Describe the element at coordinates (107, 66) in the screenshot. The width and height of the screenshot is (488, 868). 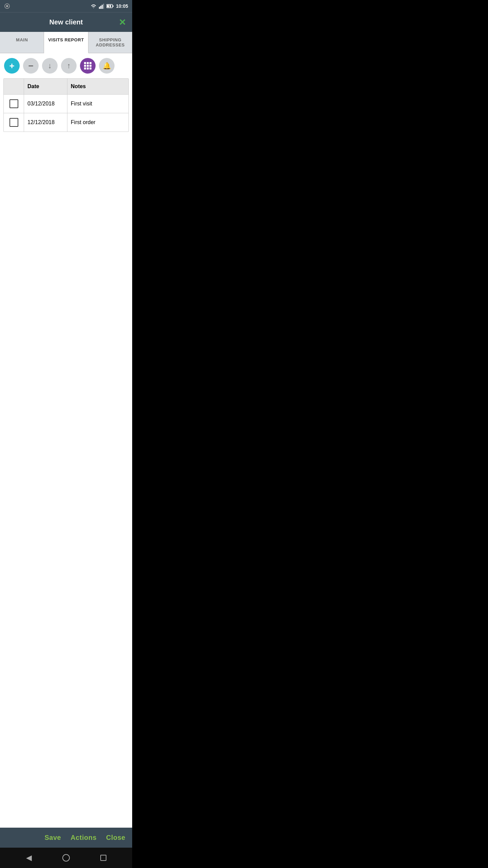
I see `notifications-button: 🔔` at that location.